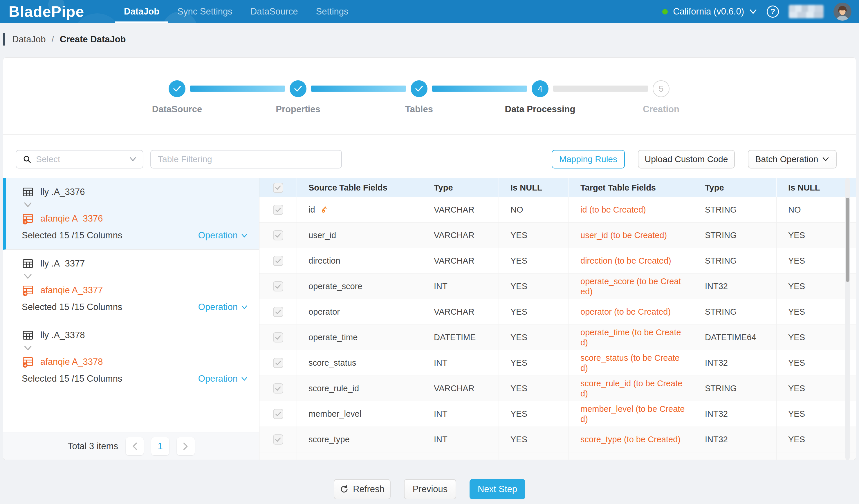 The width and height of the screenshot is (859, 504). What do you see at coordinates (332, 12) in the screenshot?
I see `nav-tab-settings: Settings` at bounding box center [332, 12].